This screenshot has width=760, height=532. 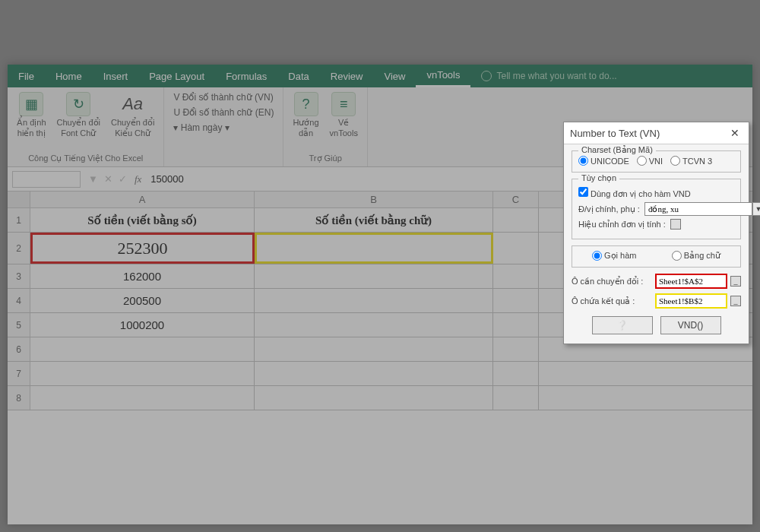 What do you see at coordinates (692, 161) in the screenshot?
I see `radio-tcvn3: TCVN 3` at bounding box center [692, 161].